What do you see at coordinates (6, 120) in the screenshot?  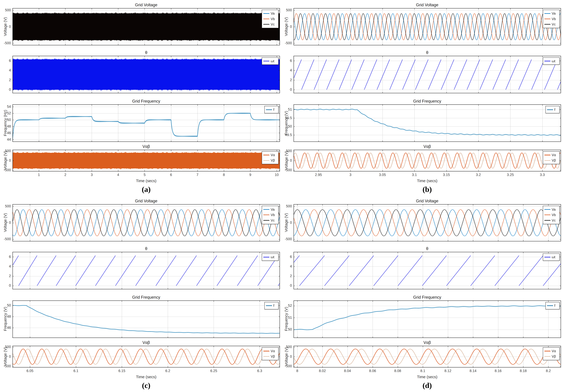 I see `y-tick-label: 50` at bounding box center [6, 120].